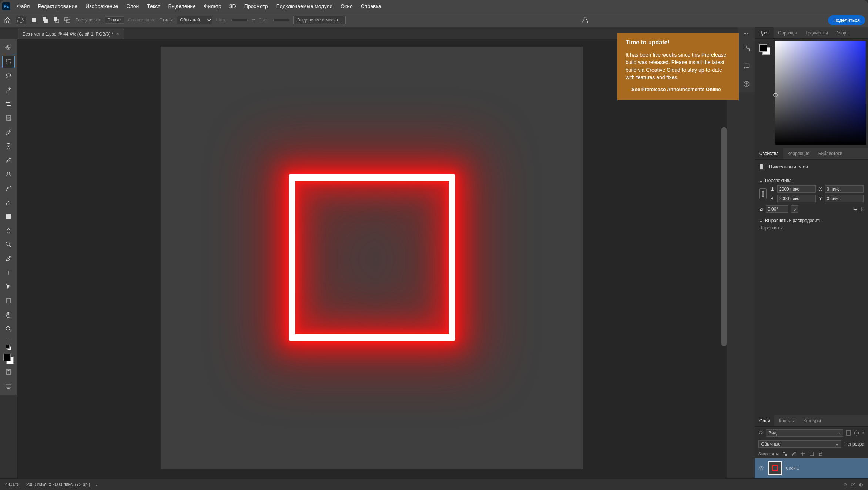 This screenshot has width=868, height=490. Describe the element at coordinates (153, 6) in the screenshot. I see `menu-type: Текст` at that location.